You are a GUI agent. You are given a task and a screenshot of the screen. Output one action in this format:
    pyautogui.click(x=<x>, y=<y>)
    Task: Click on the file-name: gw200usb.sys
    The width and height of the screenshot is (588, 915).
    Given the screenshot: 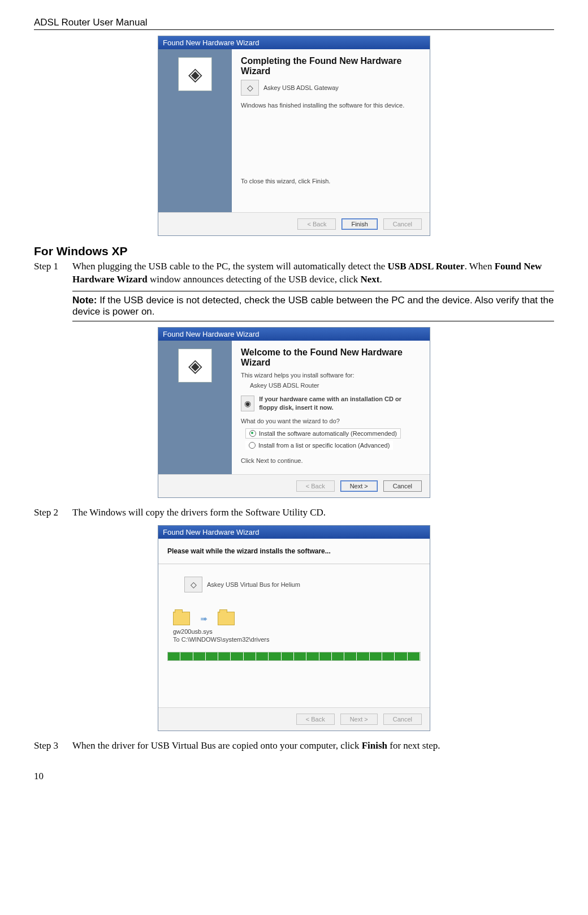 What is the action you would take?
    pyautogui.click(x=297, y=632)
    